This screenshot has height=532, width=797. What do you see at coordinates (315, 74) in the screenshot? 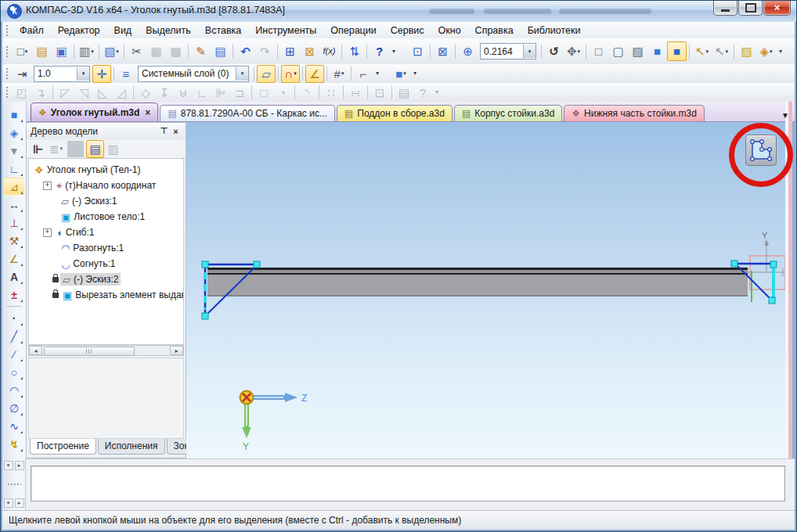
I see `ortho-button: ∠ ▾` at bounding box center [315, 74].